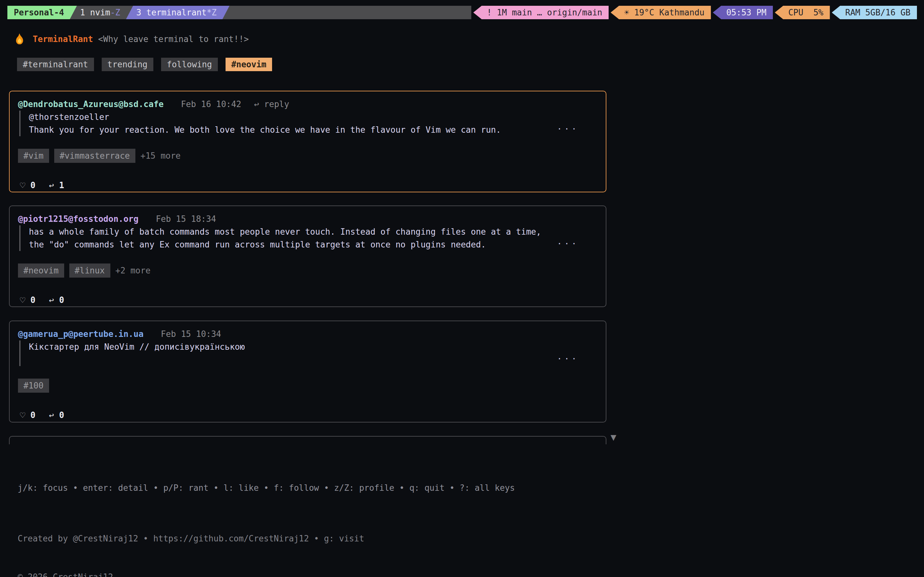 The image size is (924, 577). Describe the element at coordinates (160, 156) in the screenshot. I see `more-tags-label: +15 more` at that location.